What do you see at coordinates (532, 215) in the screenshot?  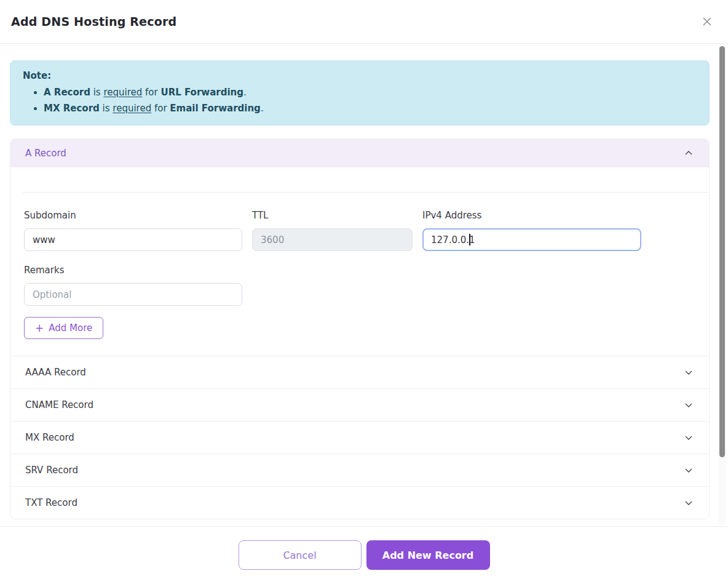 I see `ipv4-label: IPv4 Address` at bounding box center [532, 215].